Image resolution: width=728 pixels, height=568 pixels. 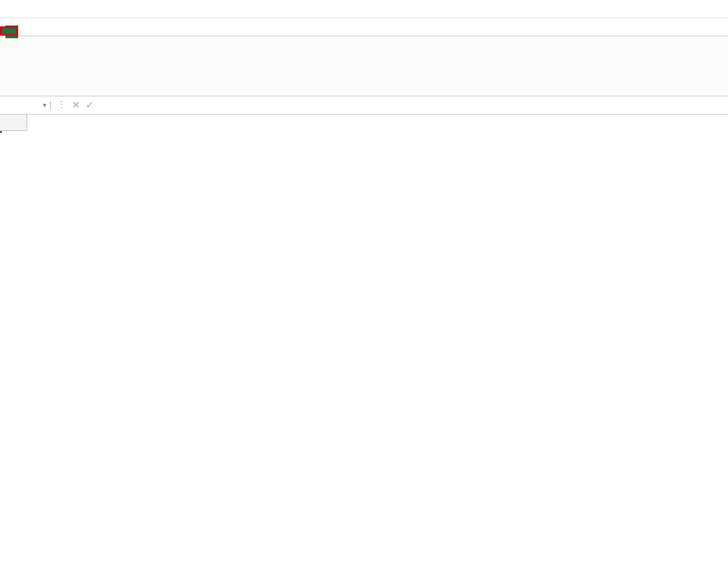 I want to click on chevron-down-icon: ▾, so click(x=45, y=106).